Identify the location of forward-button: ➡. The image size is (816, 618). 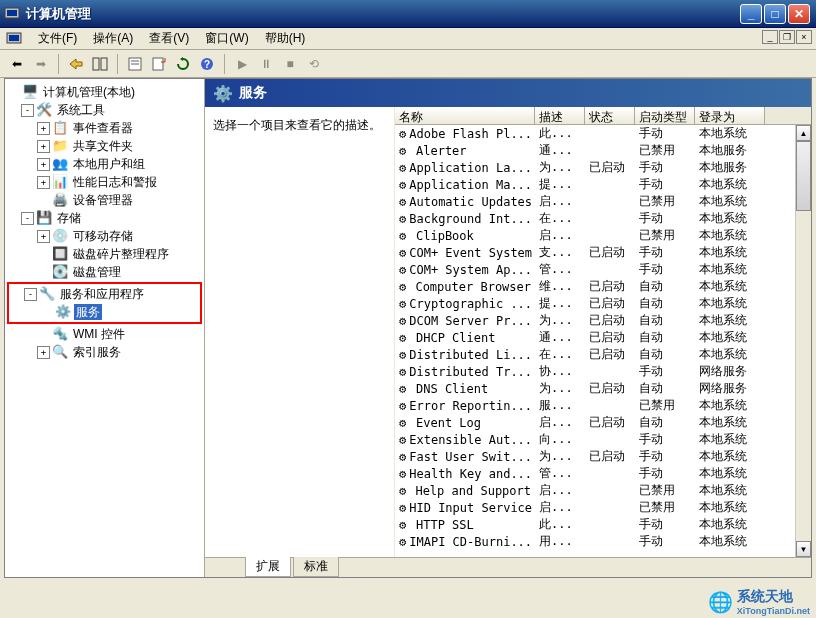
(41, 64).